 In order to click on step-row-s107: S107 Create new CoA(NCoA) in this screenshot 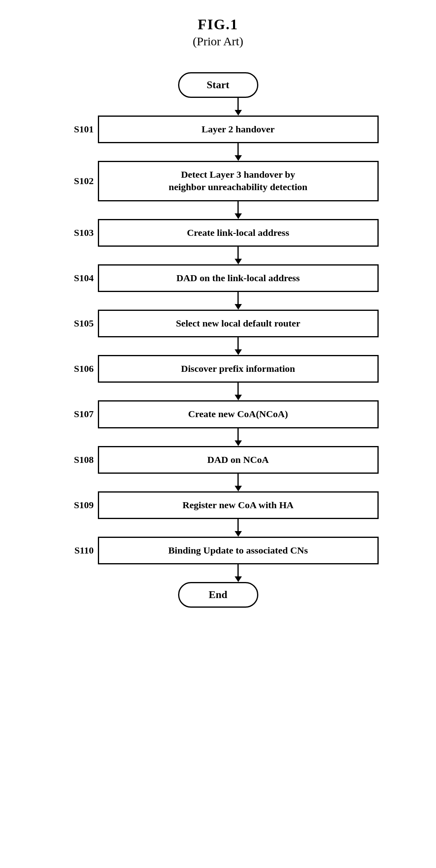, I will do `click(218, 414)`.